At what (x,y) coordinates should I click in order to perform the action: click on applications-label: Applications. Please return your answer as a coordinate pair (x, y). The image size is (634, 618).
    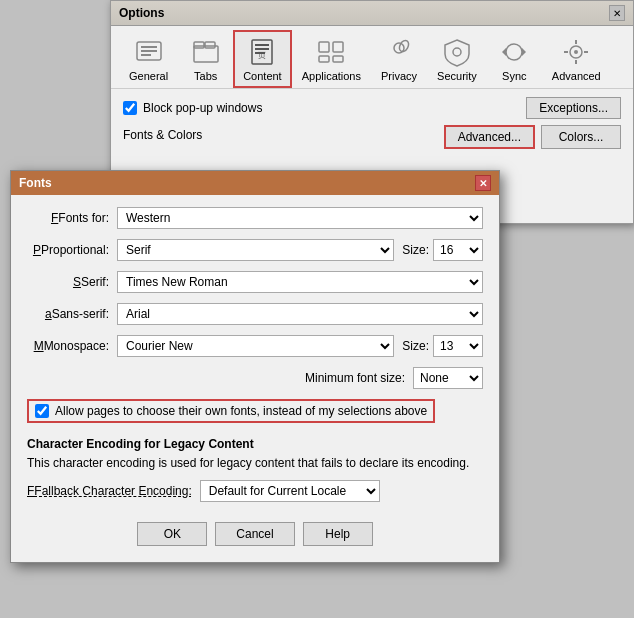
    Looking at the image, I should click on (332, 76).